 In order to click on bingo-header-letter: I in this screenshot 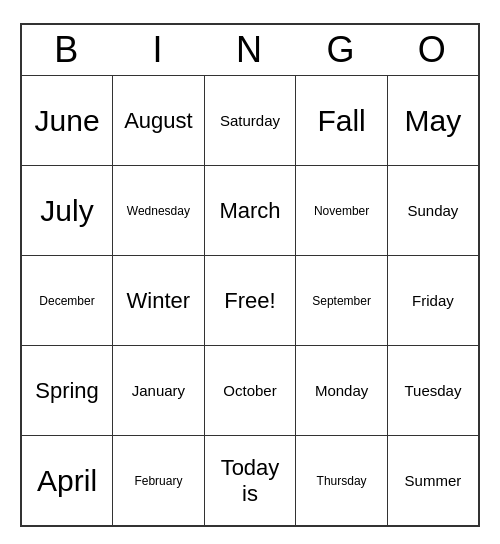, I will do `click(159, 50)`.